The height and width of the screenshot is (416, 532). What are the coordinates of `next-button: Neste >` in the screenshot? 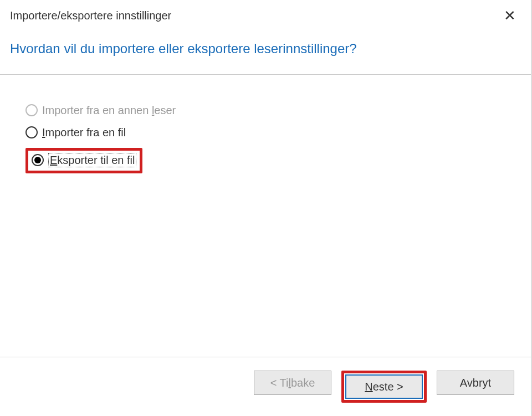 It's located at (384, 387).